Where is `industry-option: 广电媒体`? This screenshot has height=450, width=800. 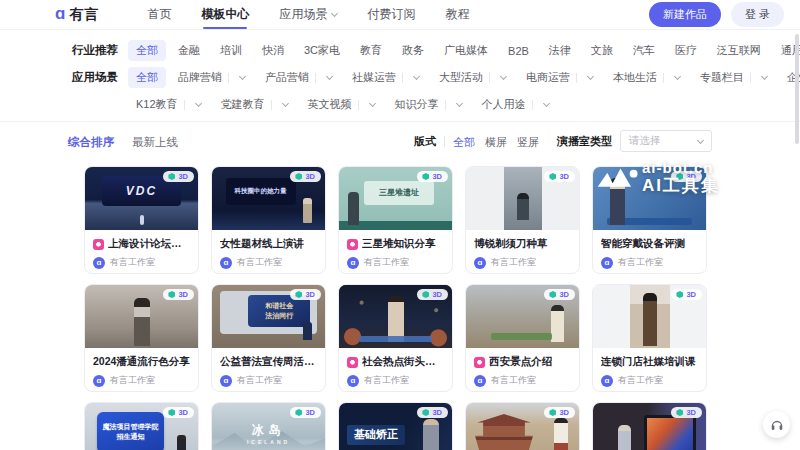
industry-option: 广电媒体 is located at coordinates (466, 50).